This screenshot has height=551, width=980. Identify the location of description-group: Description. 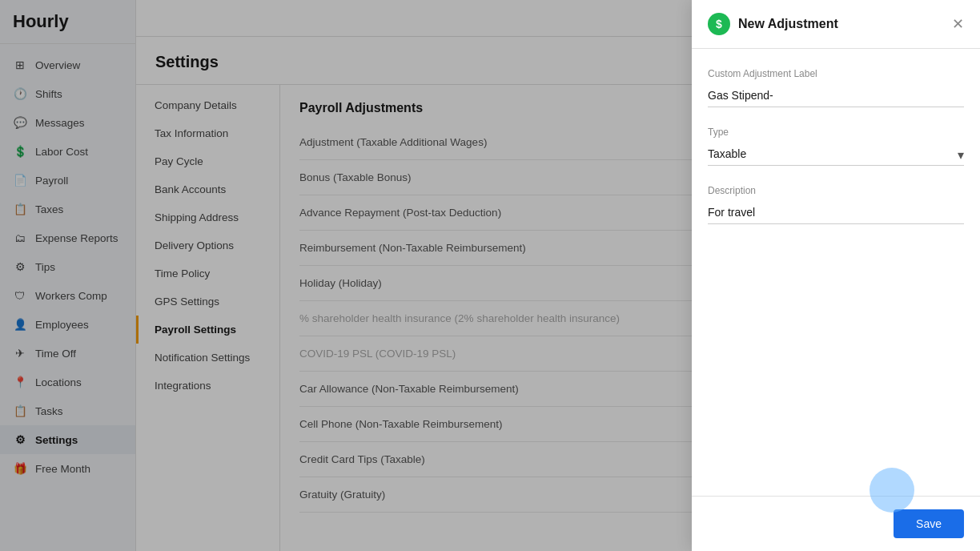
(836, 205).